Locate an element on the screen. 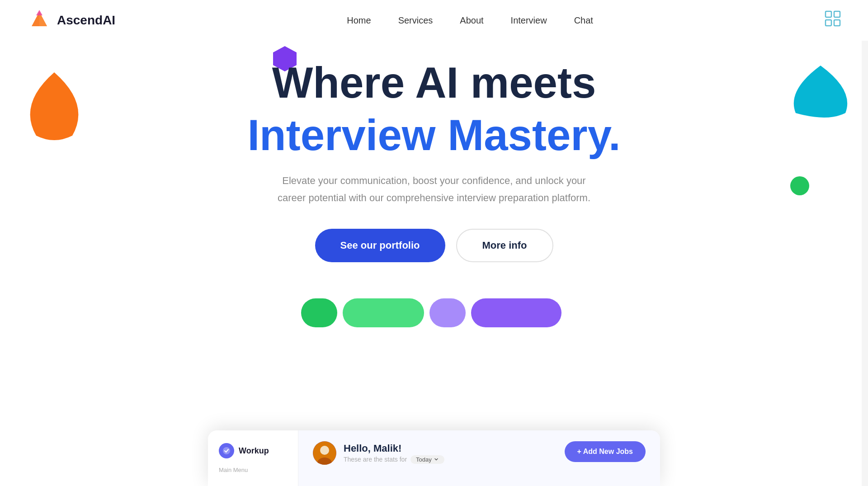  workup-logo-icon is located at coordinates (226, 451).